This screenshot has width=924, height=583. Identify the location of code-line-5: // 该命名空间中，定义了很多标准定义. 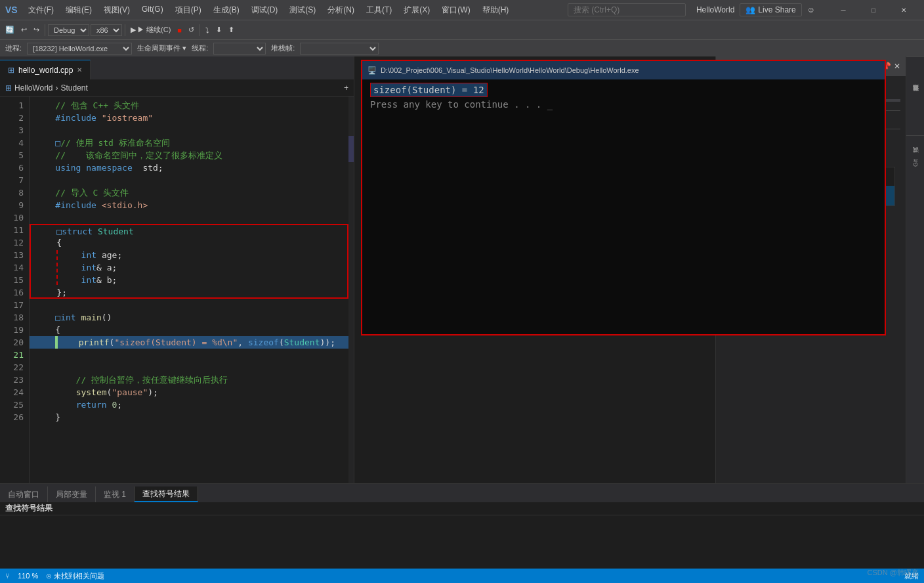
(189, 155).